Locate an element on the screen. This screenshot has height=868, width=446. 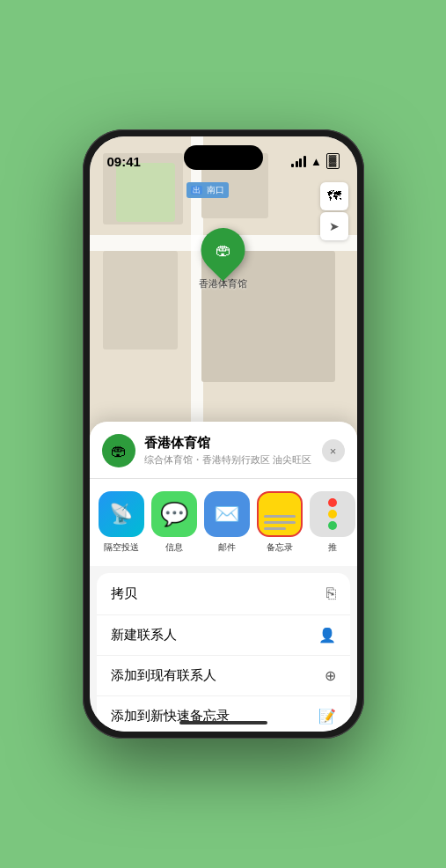
notes-lines-decoration is located at coordinates (280, 514).